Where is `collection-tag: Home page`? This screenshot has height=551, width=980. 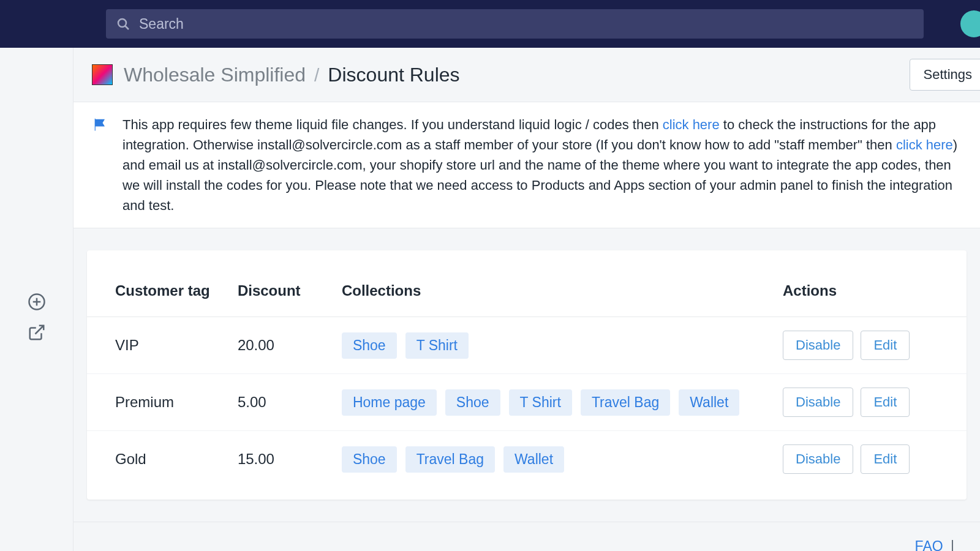
collection-tag: Home page is located at coordinates (390, 403).